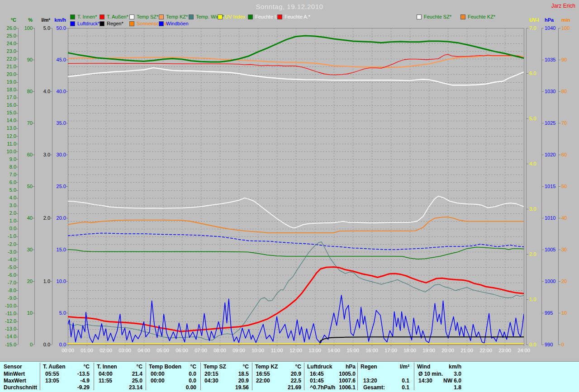  What do you see at coordinates (290, 377) in the screenshot?
I see `statistics-table: SensorMinWertMaxWertDurchschnittT. Außen…` at bounding box center [290, 377].